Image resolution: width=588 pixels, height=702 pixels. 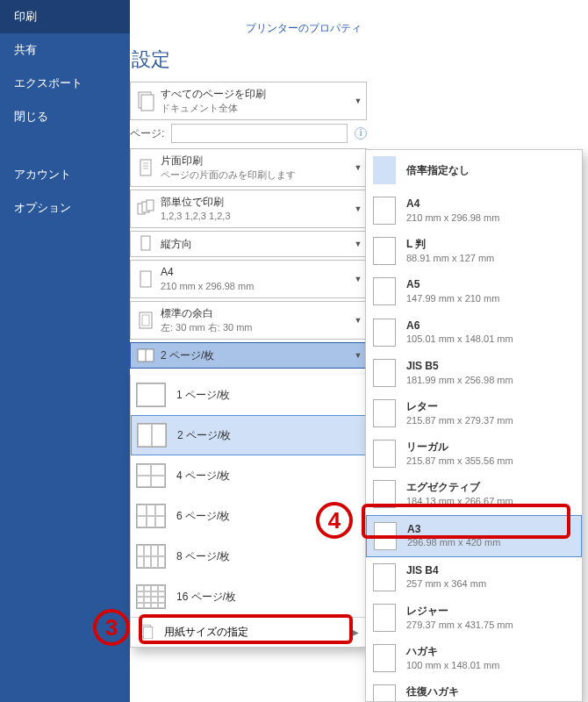 What do you see at coordinates (65, 83) in the screenshot?
I see `sidebar-item-export: エクスポート` at bounding box center [65, 83].